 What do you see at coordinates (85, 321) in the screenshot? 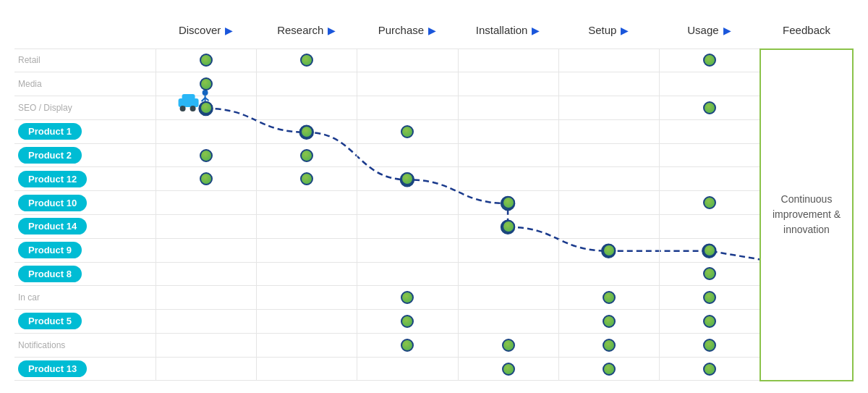
I see `row-label: Product 5` at bounding box center [85, 321].